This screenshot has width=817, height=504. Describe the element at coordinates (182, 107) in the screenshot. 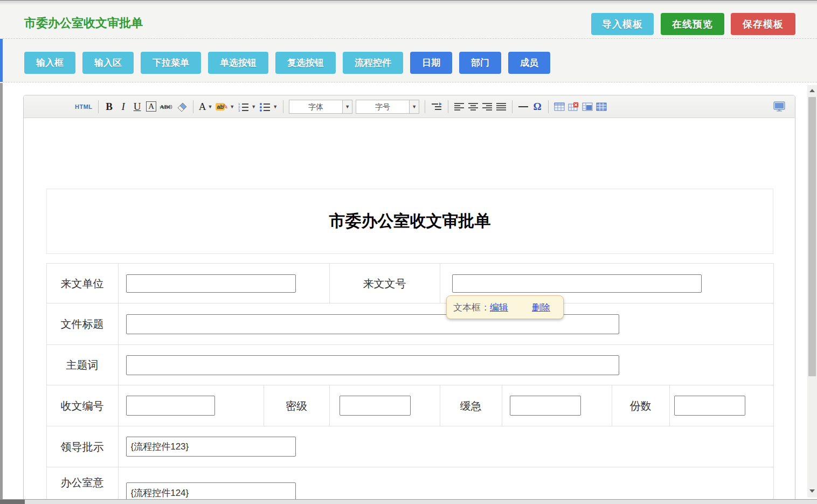

I see `eraser-icon` at that location.